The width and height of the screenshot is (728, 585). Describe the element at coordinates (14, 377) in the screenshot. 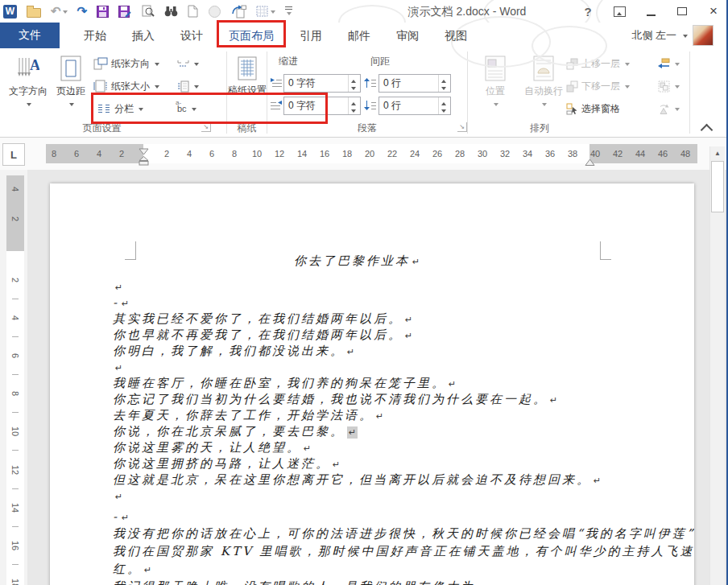

I see `vertical-ruler-strip: 4224681012141618` at that location.